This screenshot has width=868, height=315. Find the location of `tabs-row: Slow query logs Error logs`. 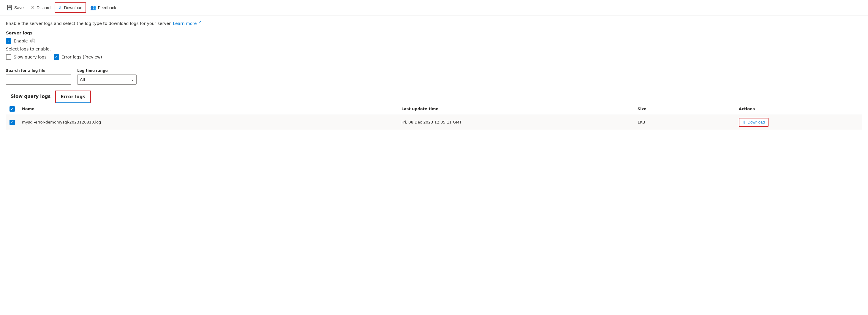

tabs-row: Slow query logs Error logs is located at coordinates (434, 97).